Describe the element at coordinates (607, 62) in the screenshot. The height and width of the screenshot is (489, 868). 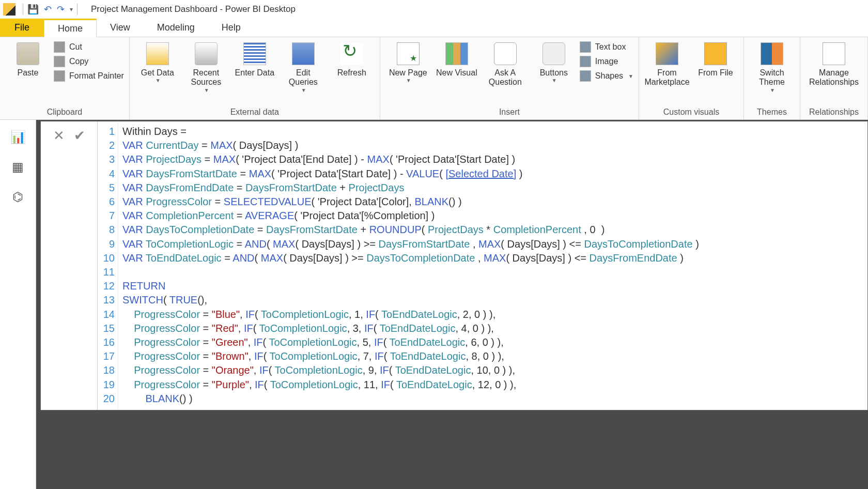
I see `image-button: Image` at that location.